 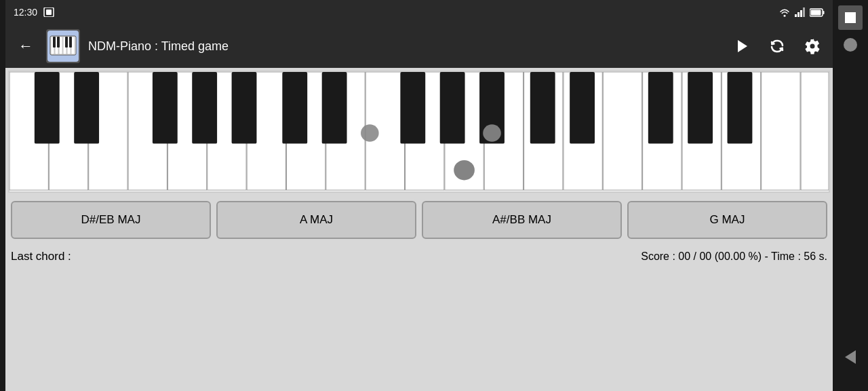 What do you see at coordinates (3, 196) in the screenshot?
I see `left-bar` at bounding box center [3, 196].